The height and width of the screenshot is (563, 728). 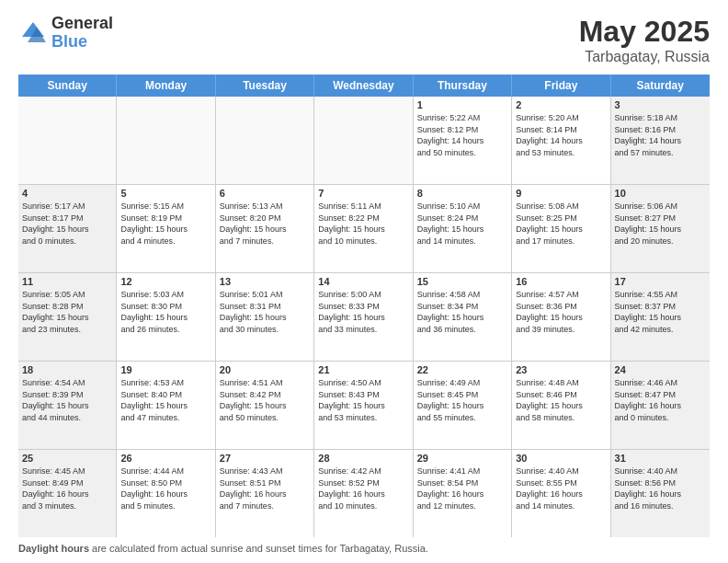 What do you see at coordinates (561, 312) in the screenshot?
I see `day-info: Sunrise: 4:57 AM Sunset: 8:36 PM Dayligh…` at bounding box center [561, 312].